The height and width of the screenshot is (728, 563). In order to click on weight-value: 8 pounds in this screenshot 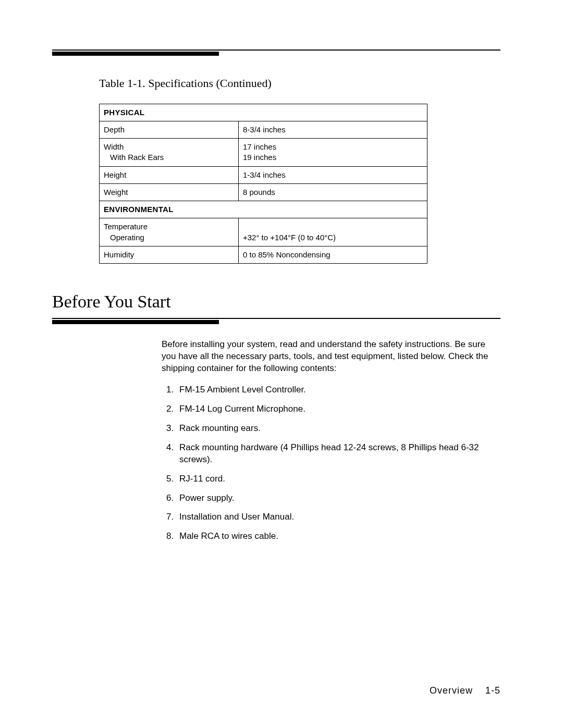, I will do `click(333, 192)`.